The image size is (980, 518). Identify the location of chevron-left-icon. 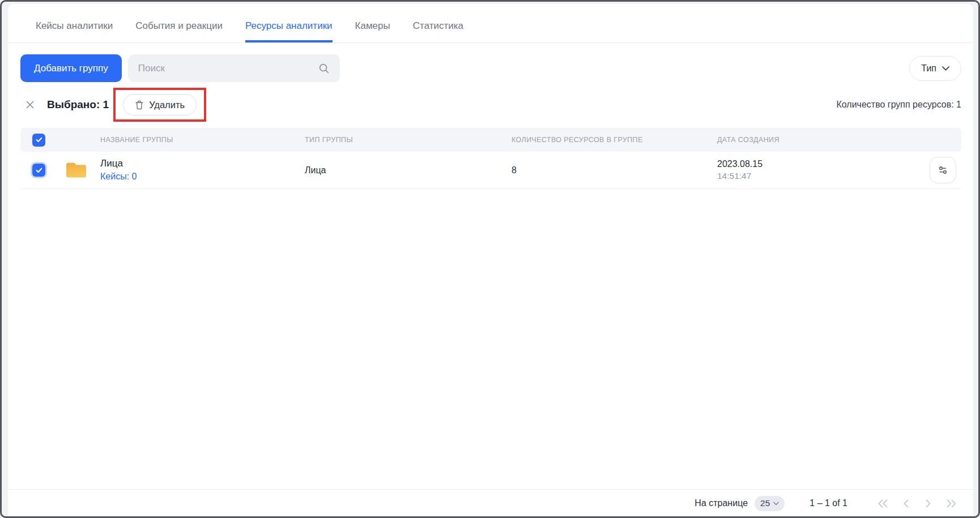
(906, 504).